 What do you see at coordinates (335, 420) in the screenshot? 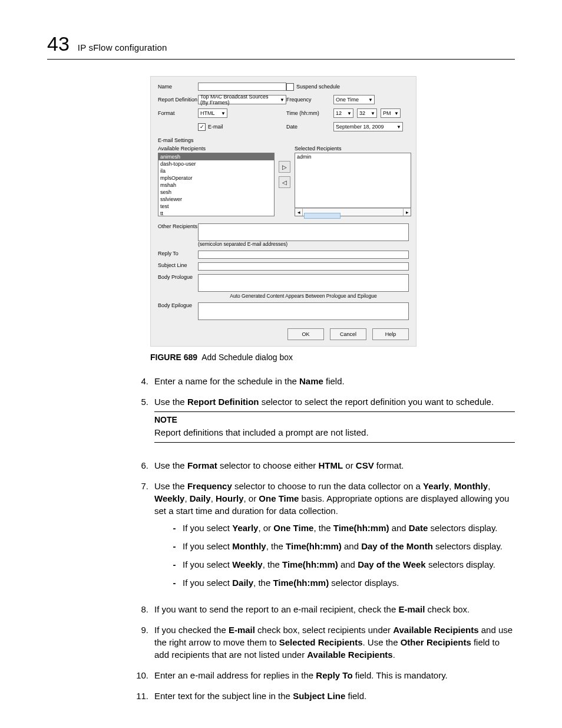
I see `note-label: NOTE` at bounding box center [335, 420].